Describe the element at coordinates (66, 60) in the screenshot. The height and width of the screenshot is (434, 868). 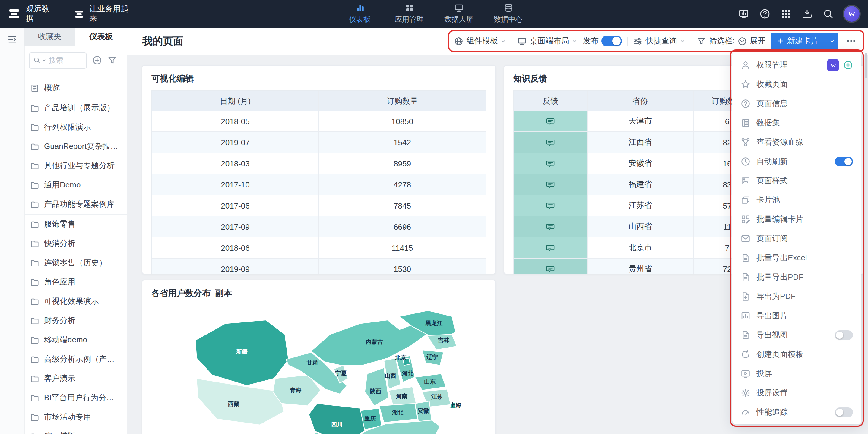
I see `search-input` at that location.